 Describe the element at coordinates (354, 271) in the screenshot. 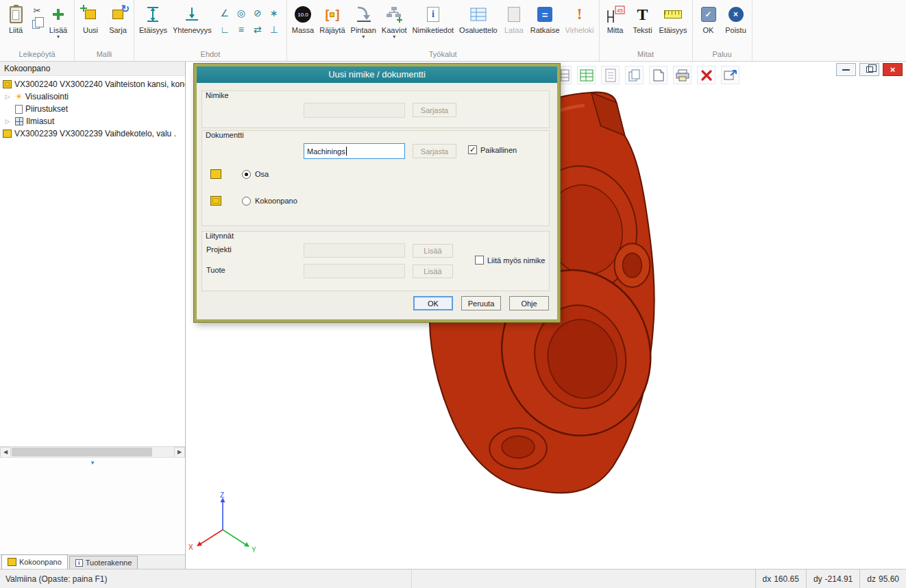

I see `tuote-input` at that location.